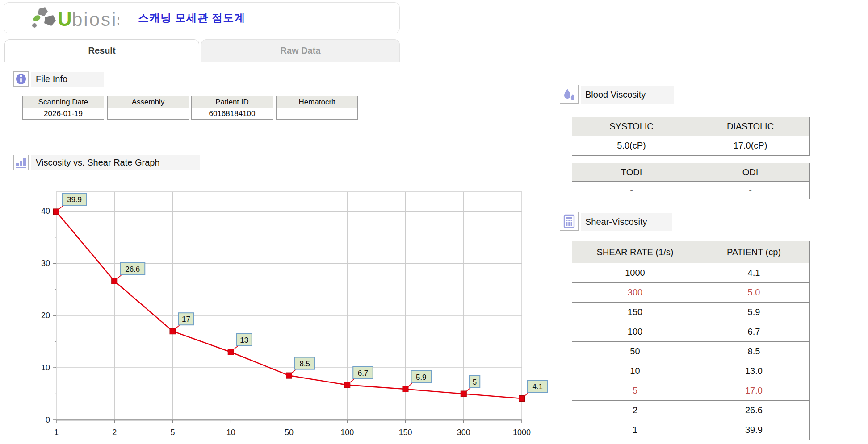  I want to click on patient-cell: 17.0, so click(754, 391).